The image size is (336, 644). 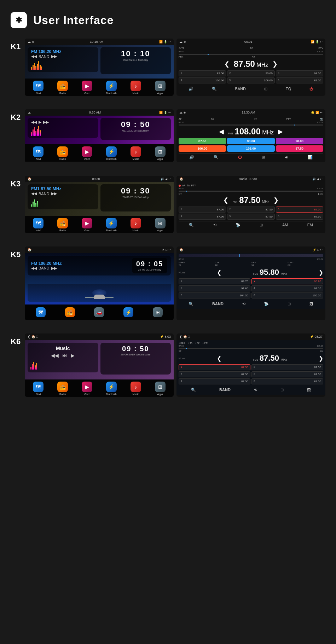 I want to click on k5-preset-3-highlight: ●95.80, so click(x=287, y=282).